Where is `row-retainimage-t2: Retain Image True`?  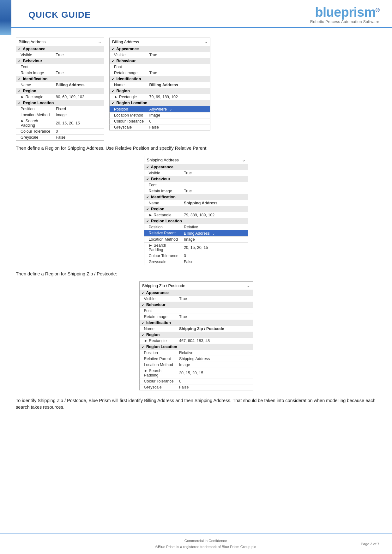
row-retainimage-t2: Retain Image True is located at coordinates (196, 191).